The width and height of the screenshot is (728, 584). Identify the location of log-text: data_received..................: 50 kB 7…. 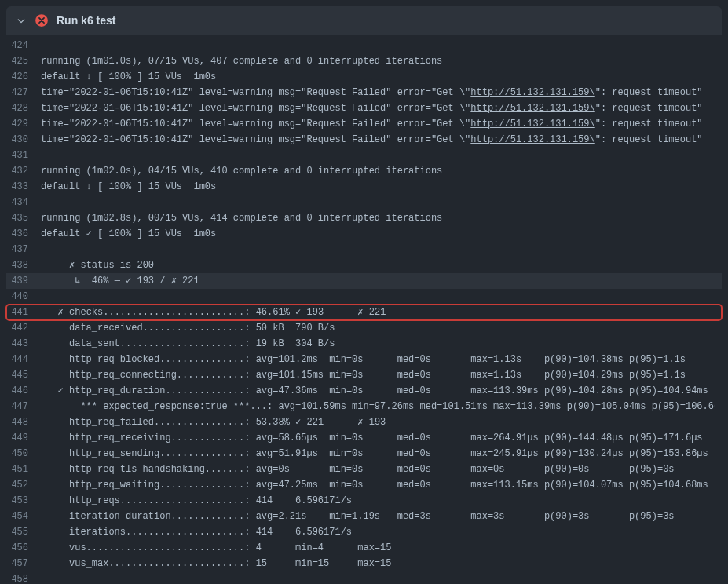
(379, 328).